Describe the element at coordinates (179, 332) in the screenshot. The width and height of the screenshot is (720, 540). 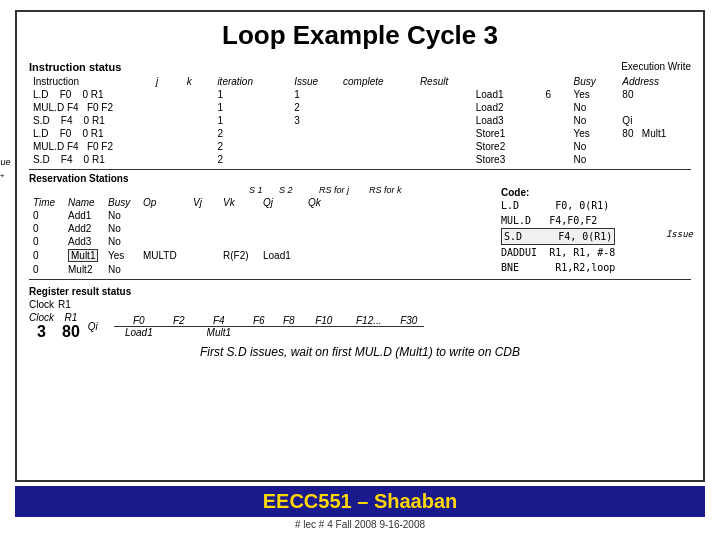
I see `reg-f2-val` at that location.